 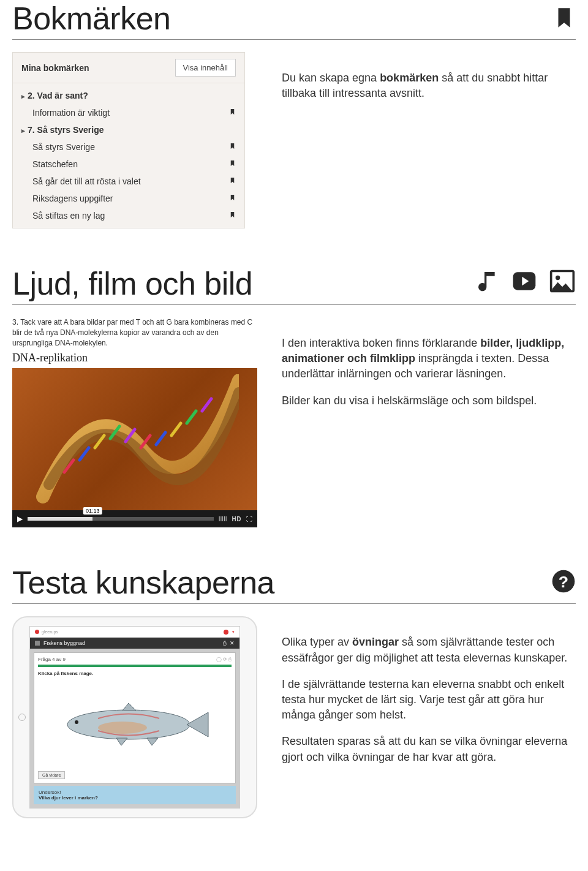 I want to click on dna-caption: 3. Tack vare att A bara bildar par med T…, so click(x=135, y=333).